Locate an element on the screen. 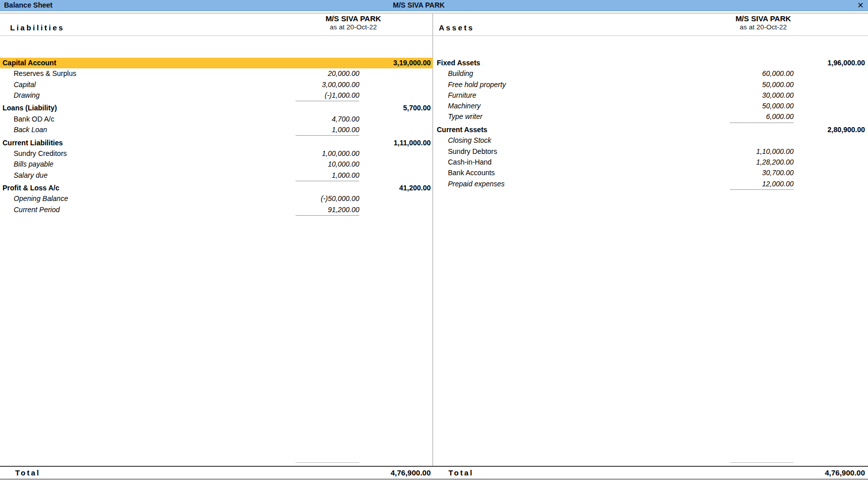 The width and height of the screenshot is (868, 480). account-label: Bills payable is located at coordinates (33, 164).